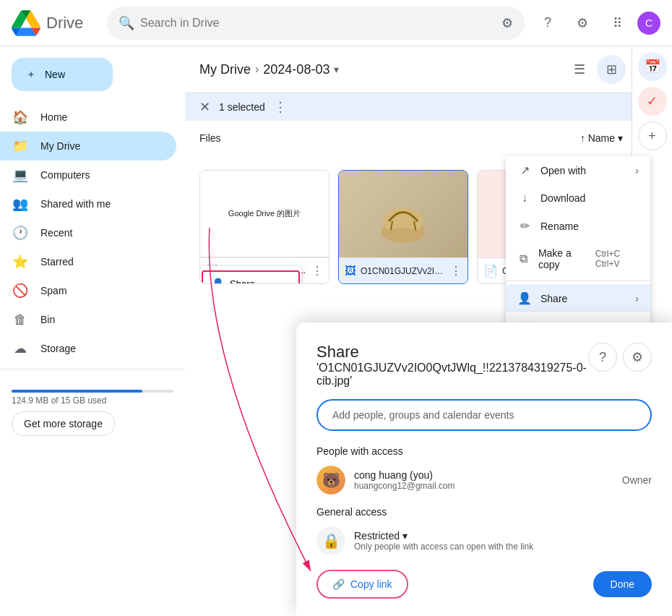 The image size is (672, 616). I want to click on copy-link-button: 🔗 Copy link, so click(363, 584).